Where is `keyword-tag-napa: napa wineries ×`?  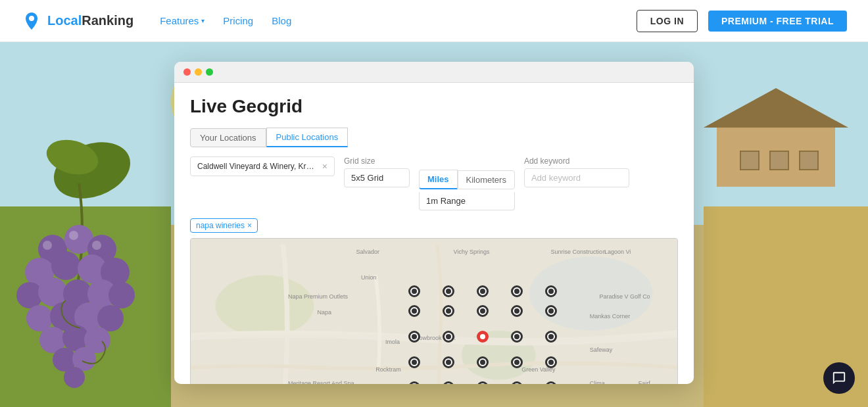 keyword-tag-napa: napa wineries × is located at coordinates (224, 226).